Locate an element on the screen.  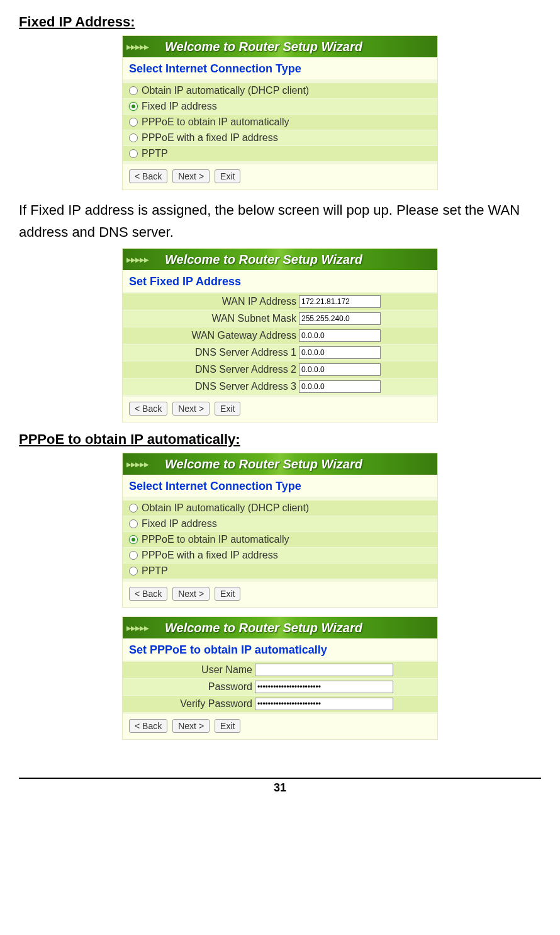
form-row: WAN Gateway Address is located at coordinates (280, 336).